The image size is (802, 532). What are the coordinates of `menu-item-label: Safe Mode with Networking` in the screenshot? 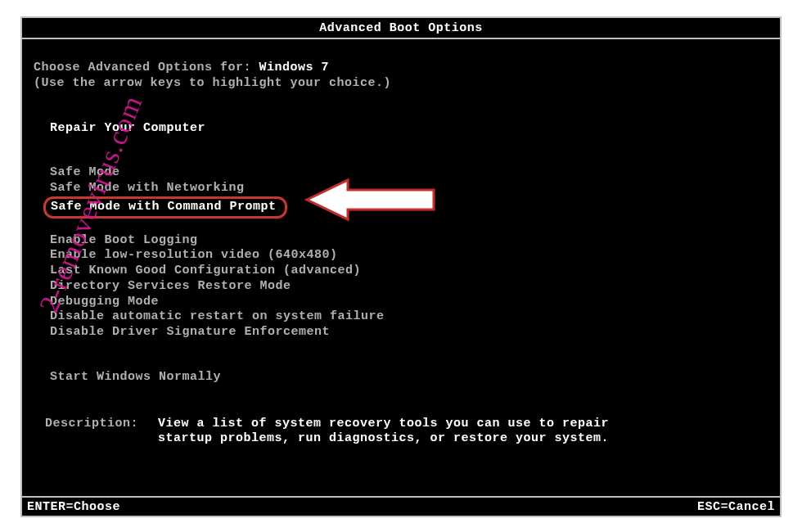 It's located at (147, 188).